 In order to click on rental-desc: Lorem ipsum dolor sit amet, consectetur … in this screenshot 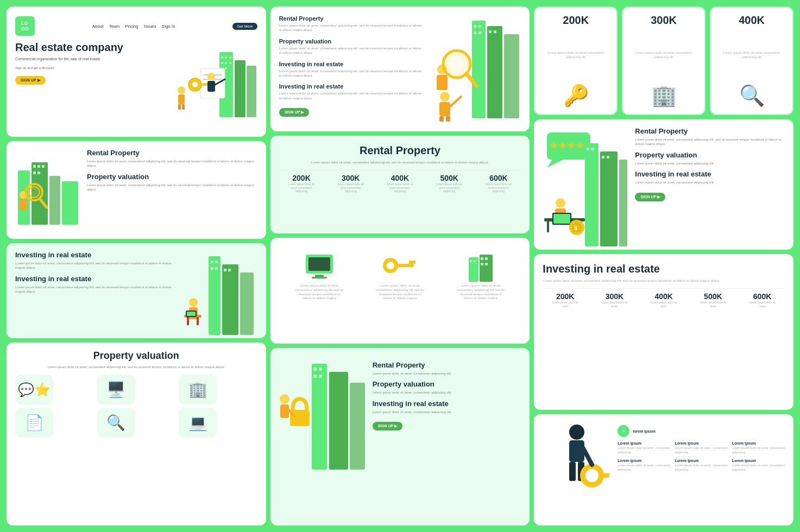, I will do `click(172, 164)`.